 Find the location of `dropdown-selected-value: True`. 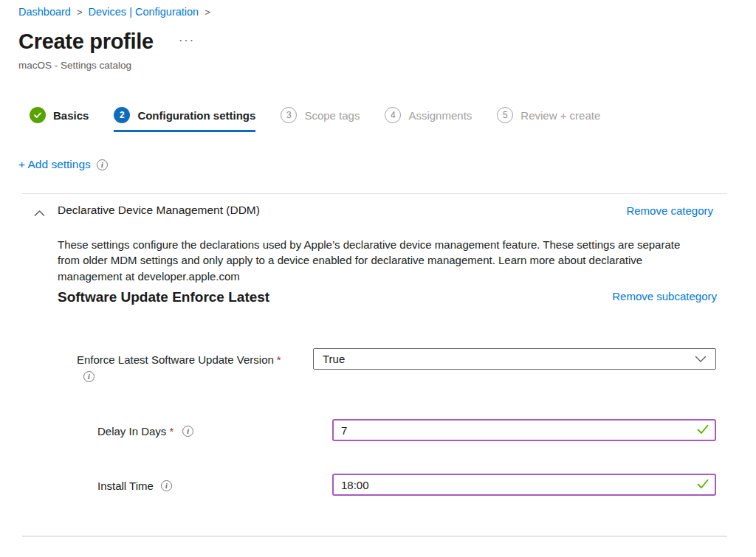

dropdown-selected-value: True is located at coordinates (509, 359).